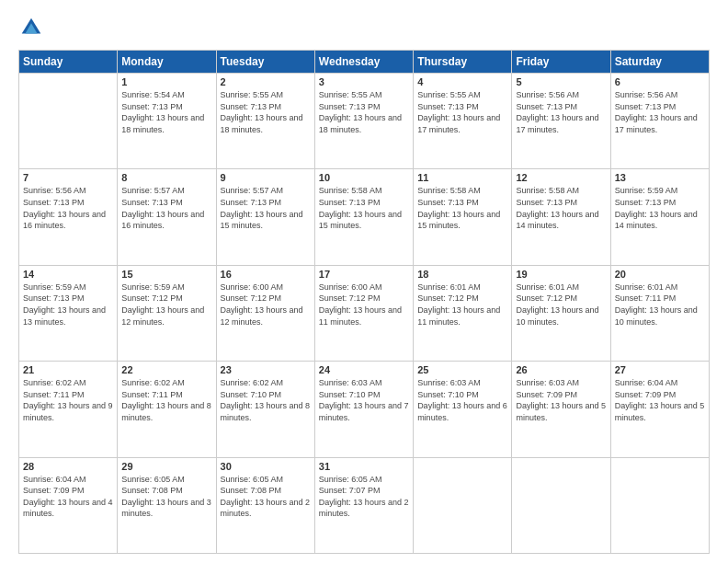 The image size is (728, 563). Describe the element at coordinates (561, 400) in the screenshot. I see `day-info: Sunrise: 6:03 AM Sunset: 7:09 PM Dayligh…` at that location.